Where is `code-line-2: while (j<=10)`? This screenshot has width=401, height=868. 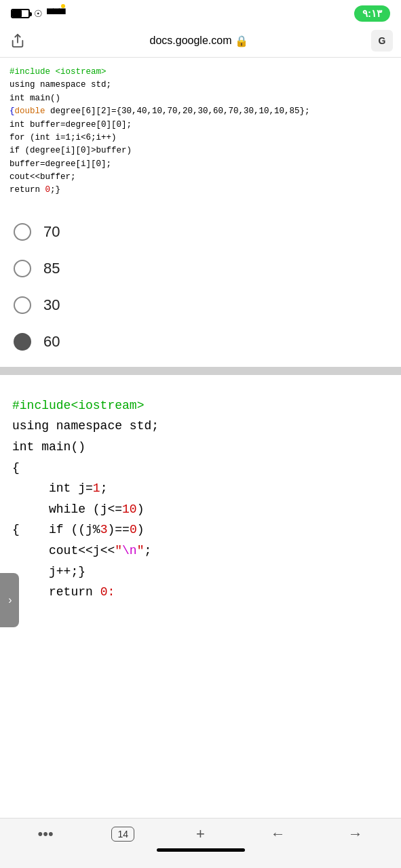
code-line-2: while (j<=10) is located at coordinates (201, 510).